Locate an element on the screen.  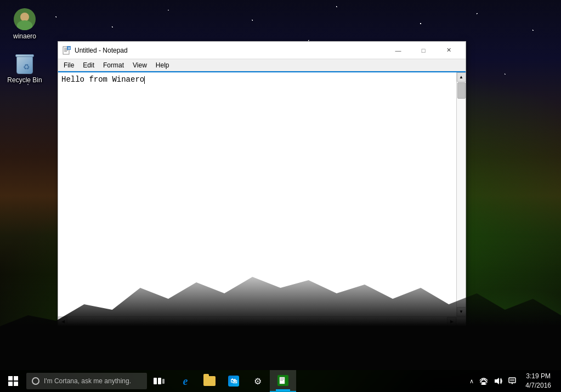
taskbar-file-explorer is located at coordinates (209, 381).